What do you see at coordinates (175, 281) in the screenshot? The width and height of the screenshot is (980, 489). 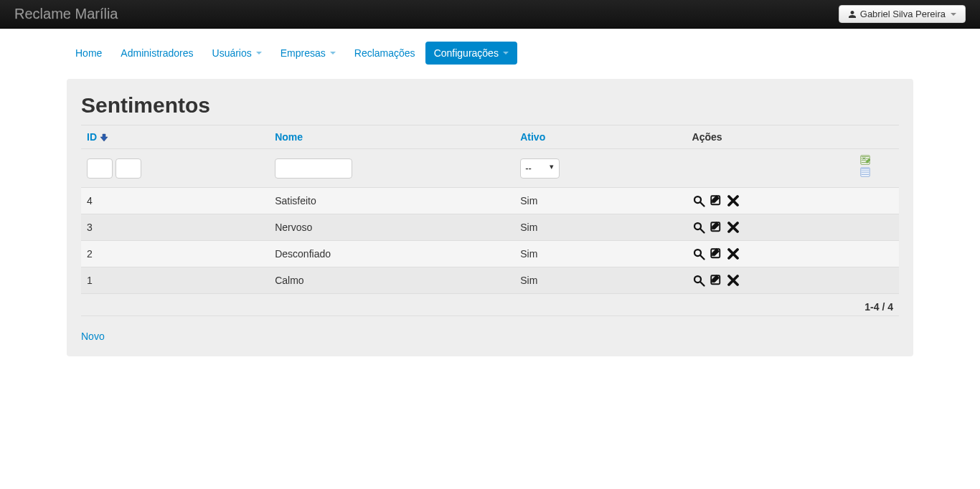 I see `cell-id: 1` at bounding box center [175, 281].